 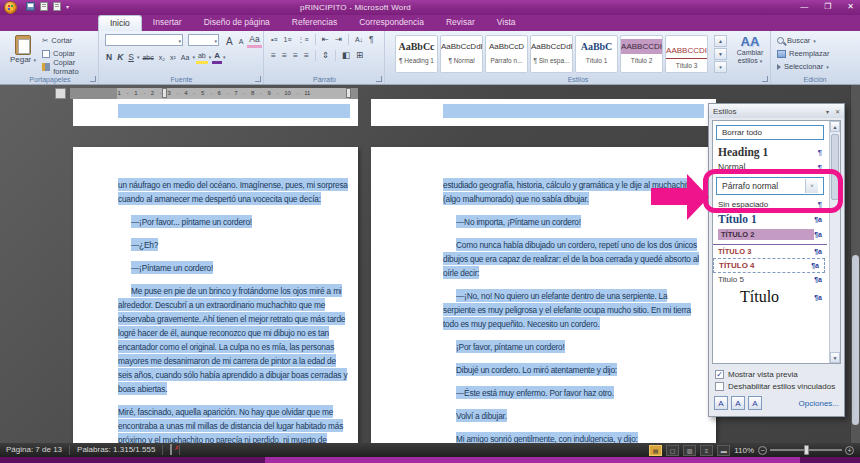 What do you see at coordinates (168, 23) in the screenshot?
I see `tab-insertar: Insertar` at bounding box center [168, 23].